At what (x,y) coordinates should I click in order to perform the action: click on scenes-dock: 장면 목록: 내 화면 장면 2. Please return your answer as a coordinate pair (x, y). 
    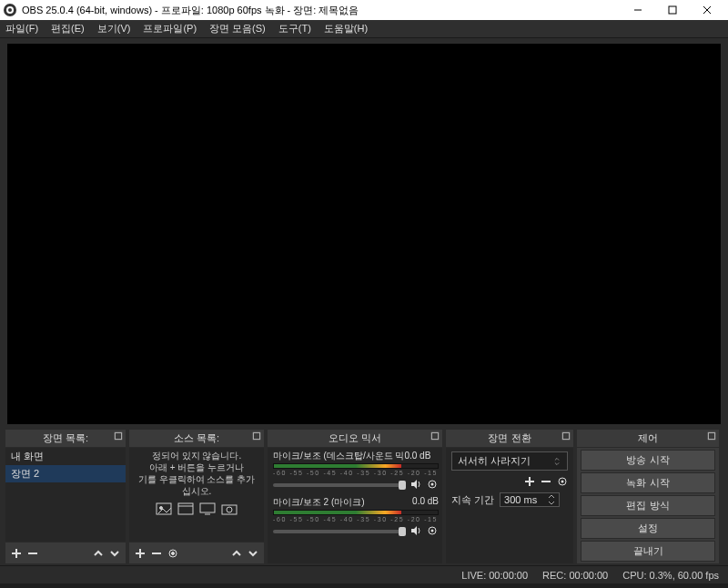
    Looking at the image, I should click on (66, 497).